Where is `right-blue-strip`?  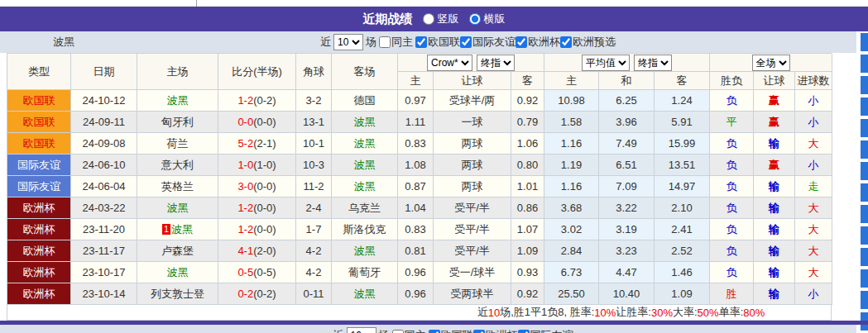 right-blue-strip is located at coordinates (864, 183).